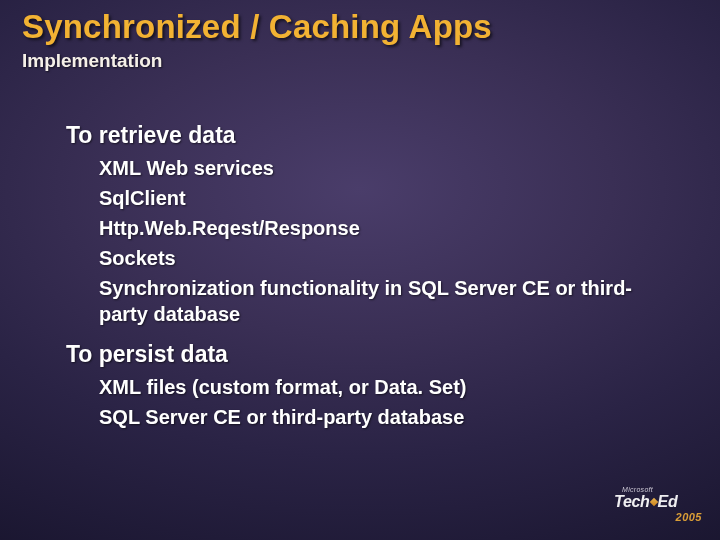  I want to click on logo-brand-a: Tech, so click(632, 502).